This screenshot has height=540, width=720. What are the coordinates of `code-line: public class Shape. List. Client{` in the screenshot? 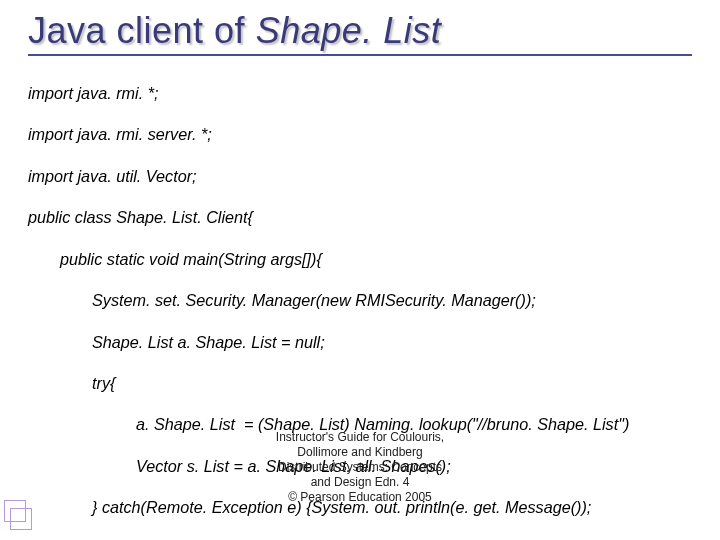 It's located at (360, 218).